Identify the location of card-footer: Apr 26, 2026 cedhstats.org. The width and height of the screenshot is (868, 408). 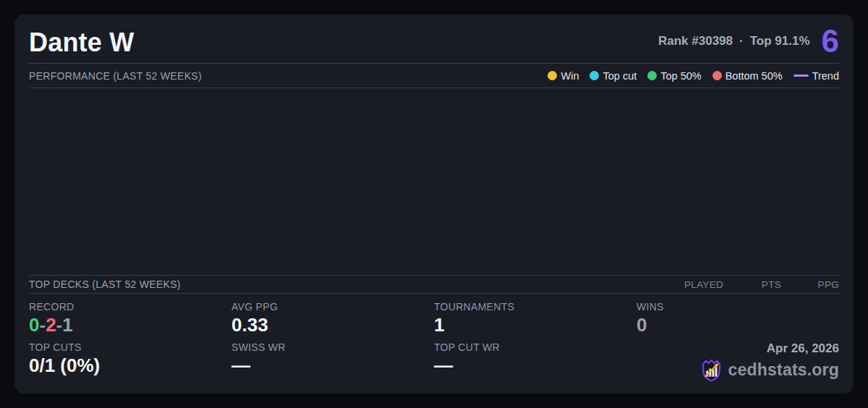
(738, 362).